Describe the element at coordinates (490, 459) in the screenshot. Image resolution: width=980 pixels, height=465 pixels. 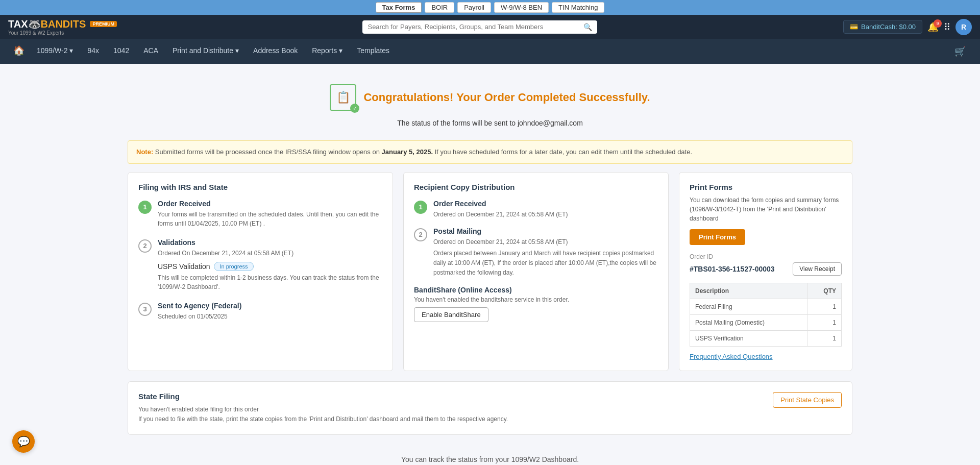
I see `dashboard-text: You can track the status from your 1099/…` at that location.